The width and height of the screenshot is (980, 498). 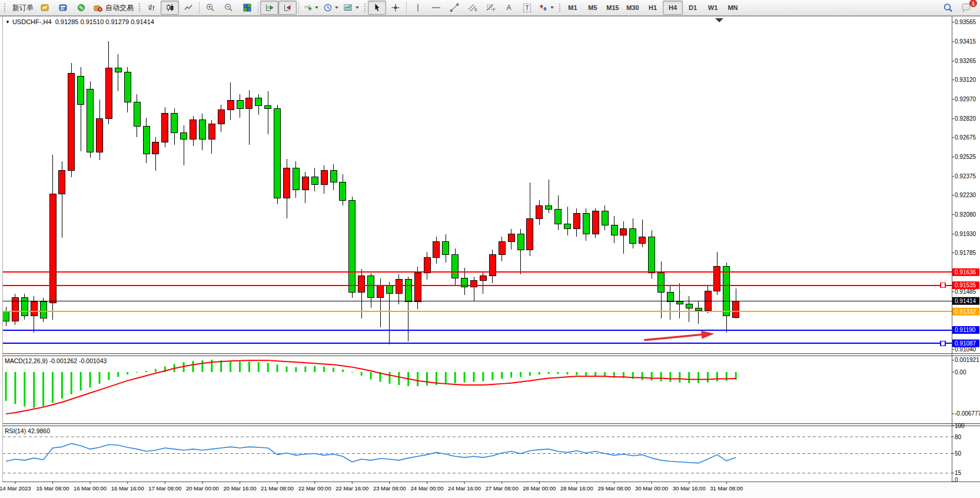 I want to click on line-chart-button, so click(x=188, y=8).